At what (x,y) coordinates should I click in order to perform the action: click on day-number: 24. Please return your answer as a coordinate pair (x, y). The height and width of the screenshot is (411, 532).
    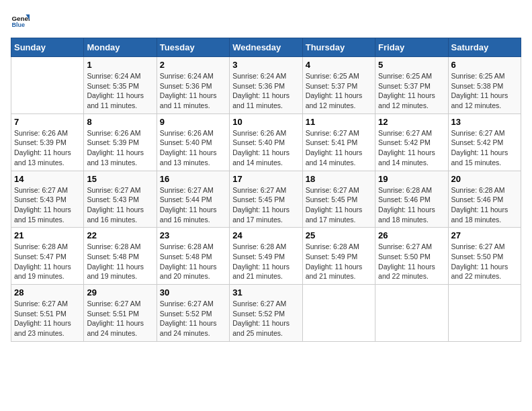
    Looking at the image, I should click on (266, 235).